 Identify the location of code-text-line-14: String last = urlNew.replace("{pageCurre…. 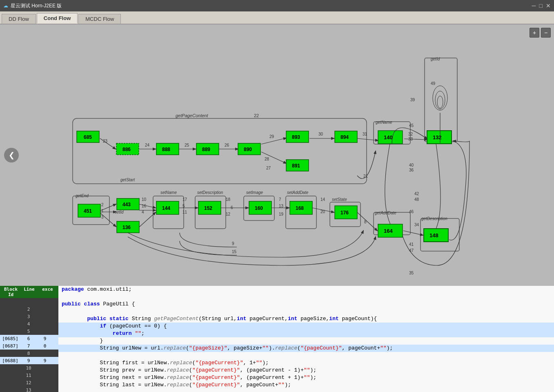
(306, 385).